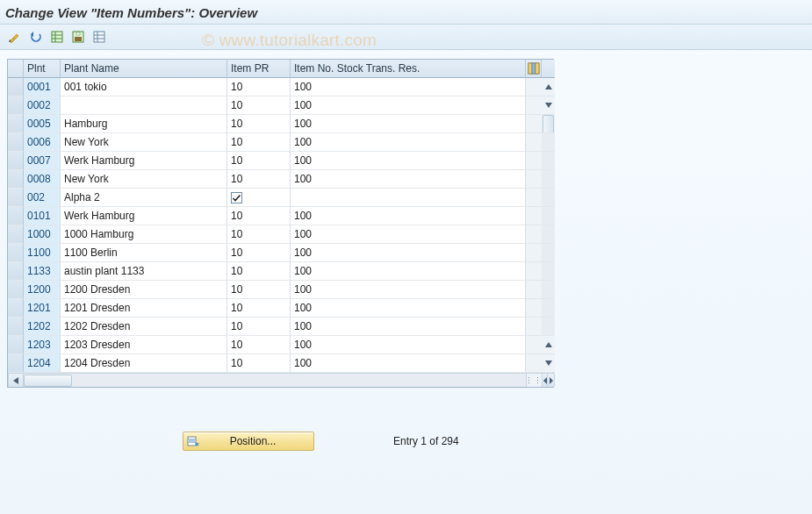 The image size is (812, 514). What do you see at coordinates (548, 105) in the screenshot?
I see `vscroll-down-button` at bounding box center [548, 105].